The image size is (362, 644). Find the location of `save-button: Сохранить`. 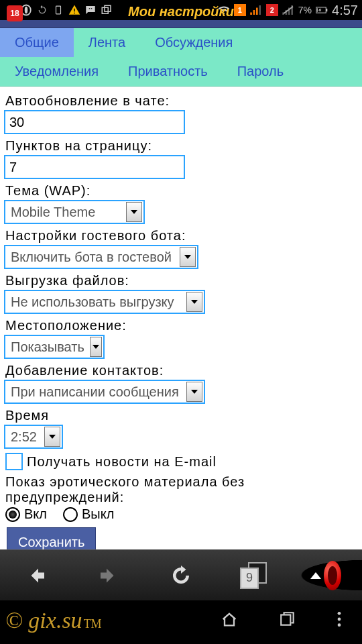

save-button: Сохранить is located at coordinates (51, 538).